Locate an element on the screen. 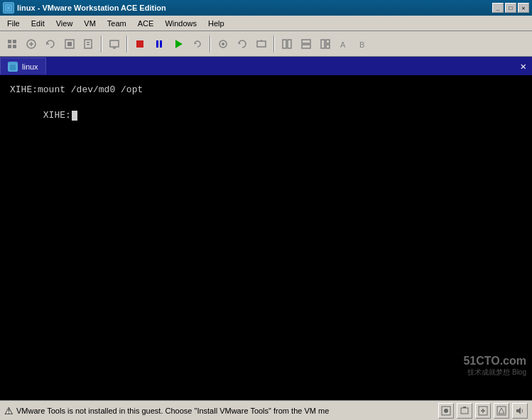  toolbar-view-4: A is located at coordinates (344, 44).